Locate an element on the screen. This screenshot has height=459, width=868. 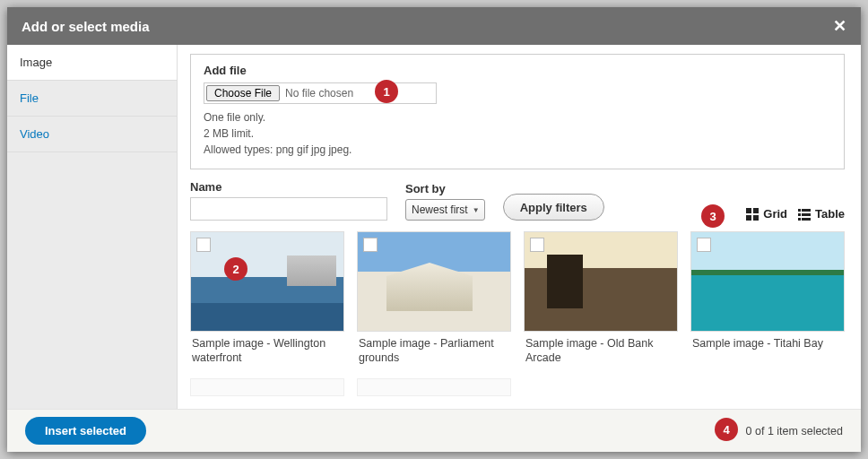
view-table-button: Table is located at coordinates (821, 213).